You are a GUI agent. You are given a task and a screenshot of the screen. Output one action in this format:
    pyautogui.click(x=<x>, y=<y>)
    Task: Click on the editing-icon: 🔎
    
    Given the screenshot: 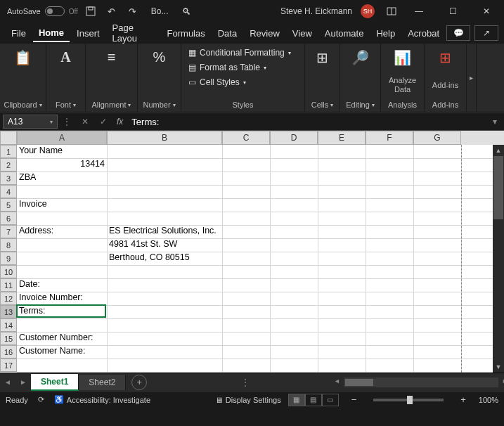 What is the action you would take?
    pyautogui.click(x=360, y=58)
    